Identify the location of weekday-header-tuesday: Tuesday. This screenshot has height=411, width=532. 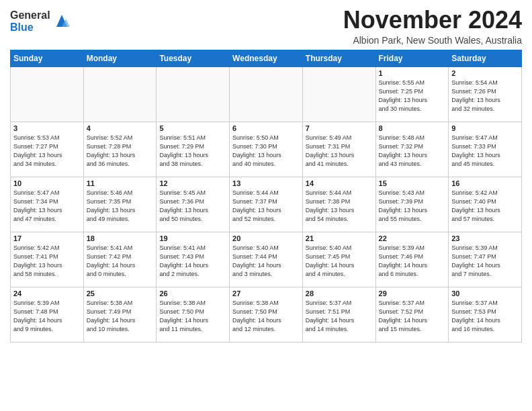
(193, 58).